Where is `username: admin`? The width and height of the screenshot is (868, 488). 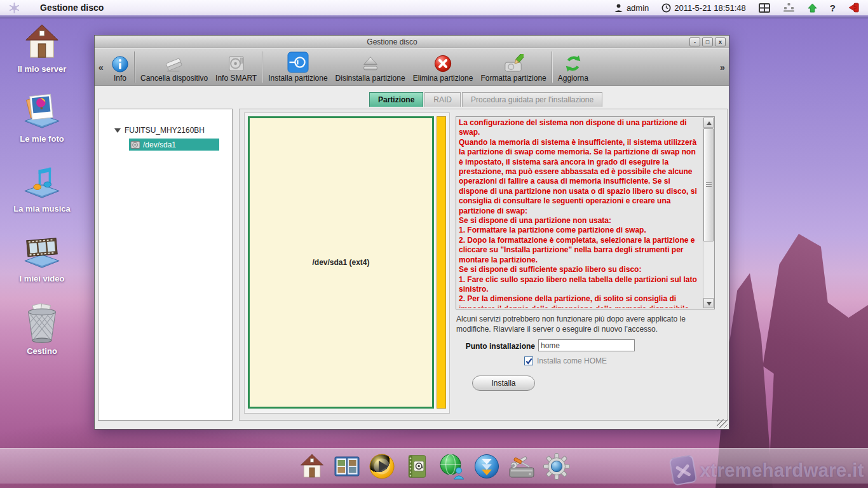 username: admin is located at coordinates (638, 8).